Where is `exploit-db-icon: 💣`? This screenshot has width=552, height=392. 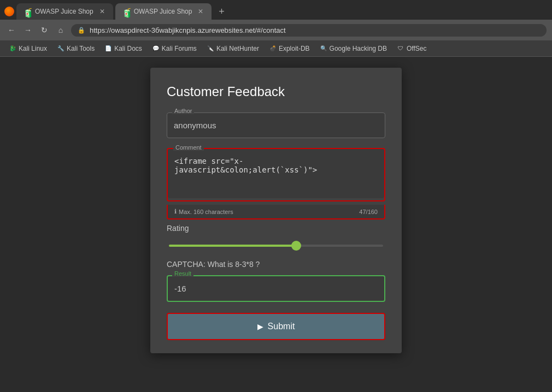
exploit-db-icon: 💣 is located at coordinates (273, 49).